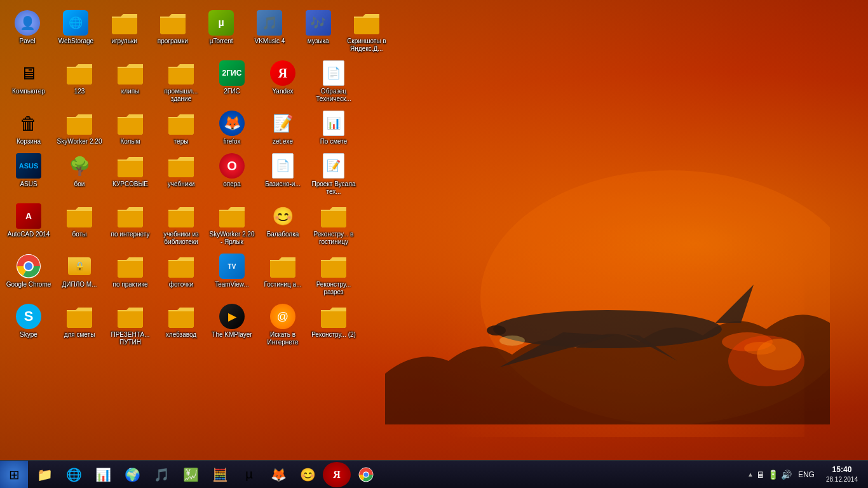  I want to click on icon-image-asus: ASUS, so click(29, 166).